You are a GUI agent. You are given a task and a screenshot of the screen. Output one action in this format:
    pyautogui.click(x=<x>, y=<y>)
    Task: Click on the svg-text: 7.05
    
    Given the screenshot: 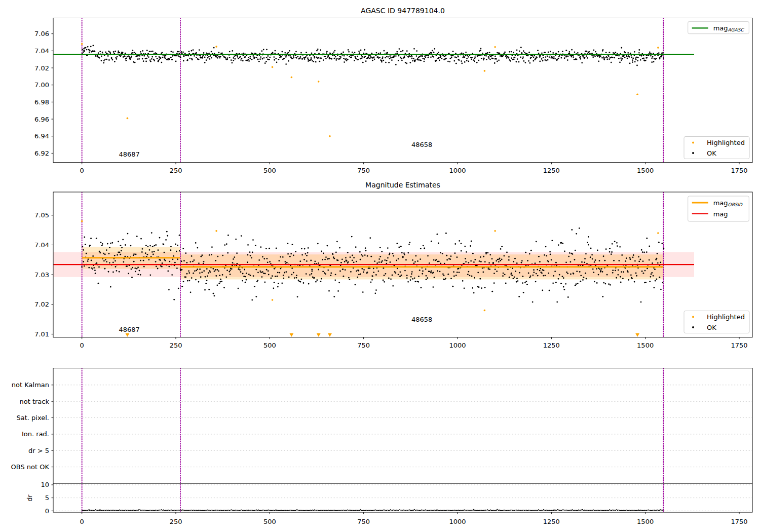 What is the action you would take?
    pyautogui.click(x=42, y=215)
    